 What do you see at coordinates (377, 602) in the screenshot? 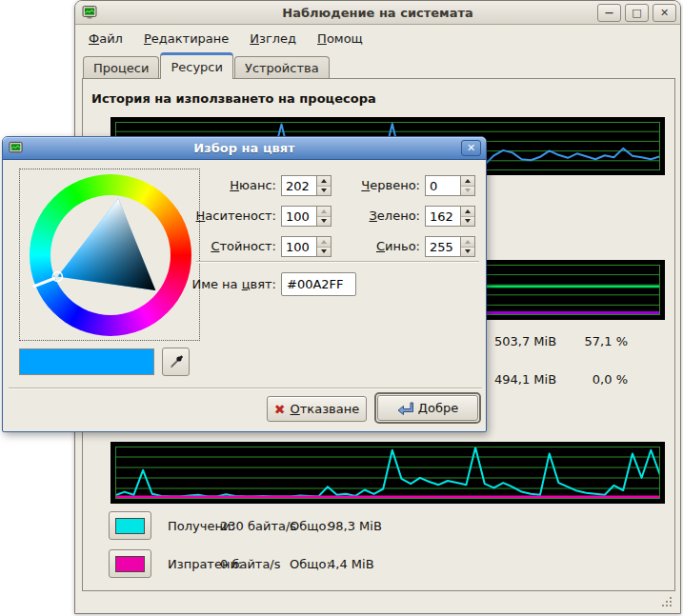
I see `status-bar` at bounding box center [377, 602].